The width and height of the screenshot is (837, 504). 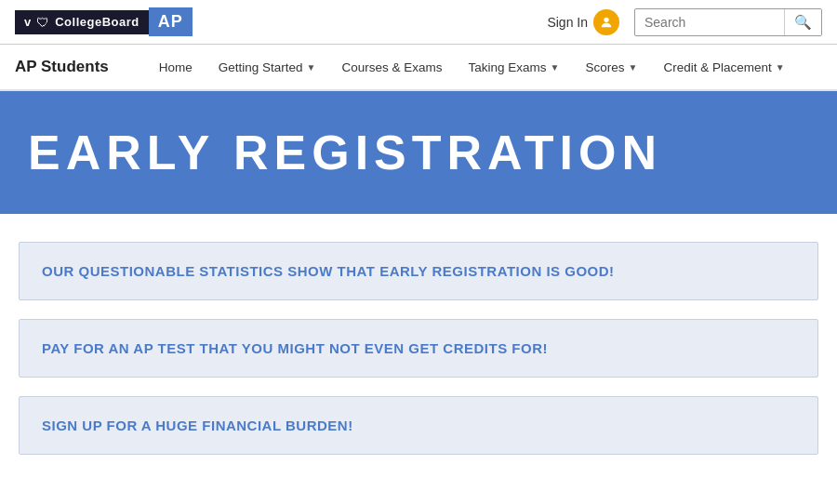 What do you see at coordinates (171, 22) in the screenshot?
I see `ap-badge: AP` at bounding box center [171, 22].